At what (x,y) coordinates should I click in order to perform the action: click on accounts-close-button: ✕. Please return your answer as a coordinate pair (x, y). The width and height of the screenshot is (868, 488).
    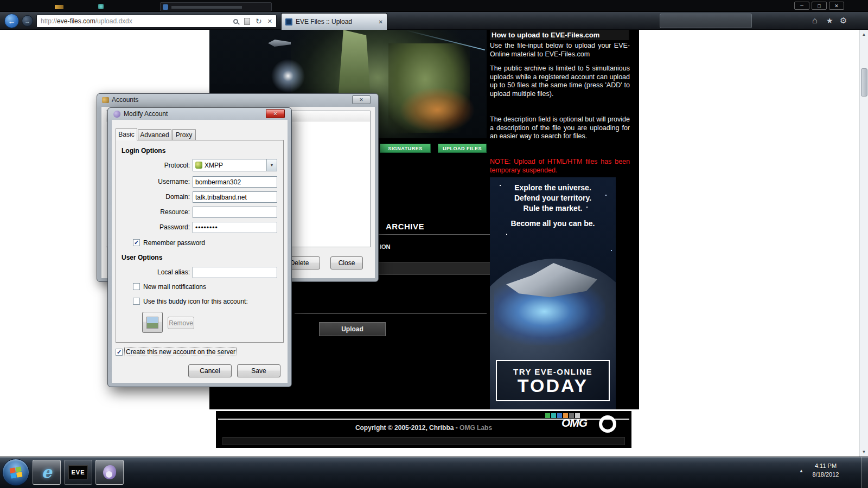
    Looking at the image, I should click on (361, 100).